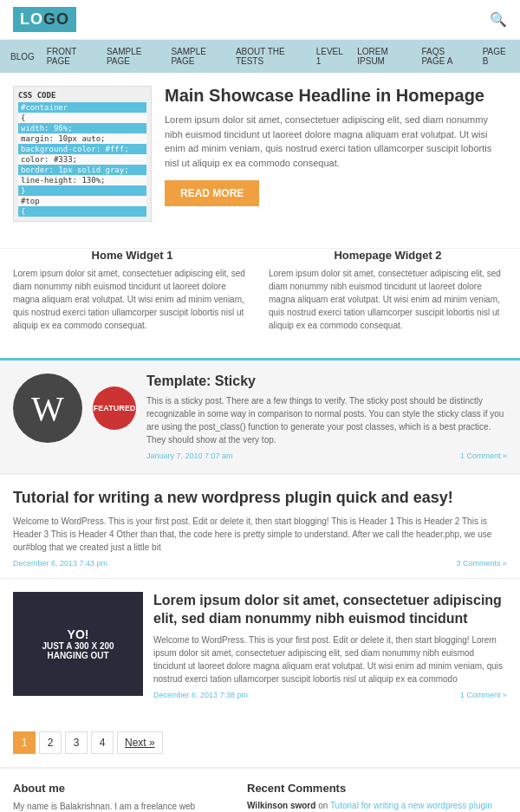  Describe the element at coordinates (201, 695) in the screenshot. I see `image-post-date: December 6, 2013 7:38 pm` at that location.